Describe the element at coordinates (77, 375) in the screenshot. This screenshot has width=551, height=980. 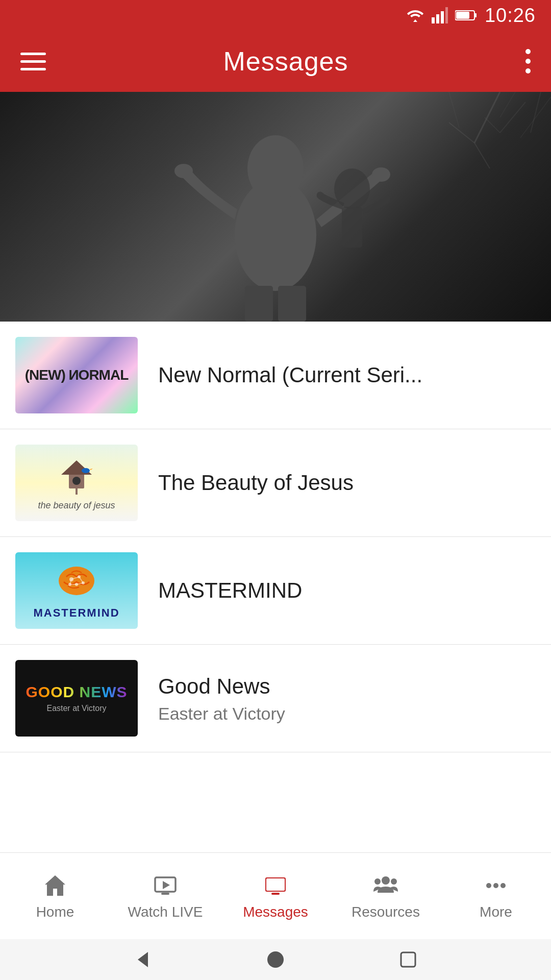
I see `new-normal-thumb-text: (NEW) ИORMAL` at that location.